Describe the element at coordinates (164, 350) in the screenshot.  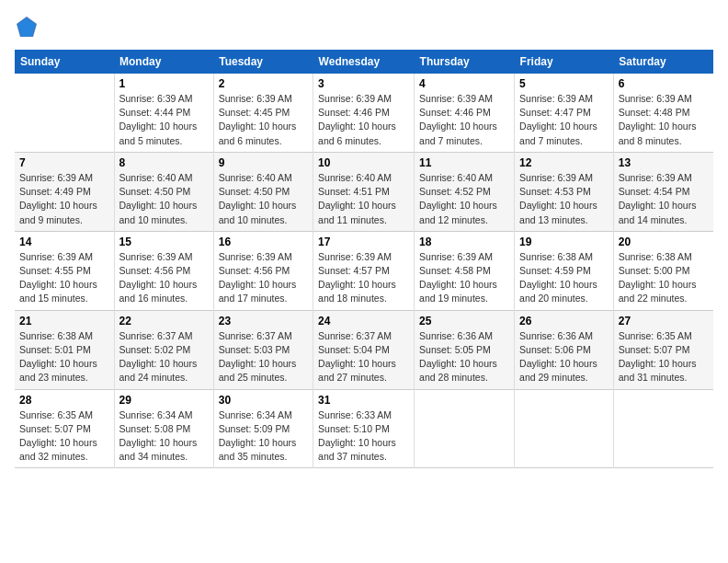
I see `calendar-cell: 22Sunrise: 6:37 AMSunset: 5:02 PMDayligh…` at that location.